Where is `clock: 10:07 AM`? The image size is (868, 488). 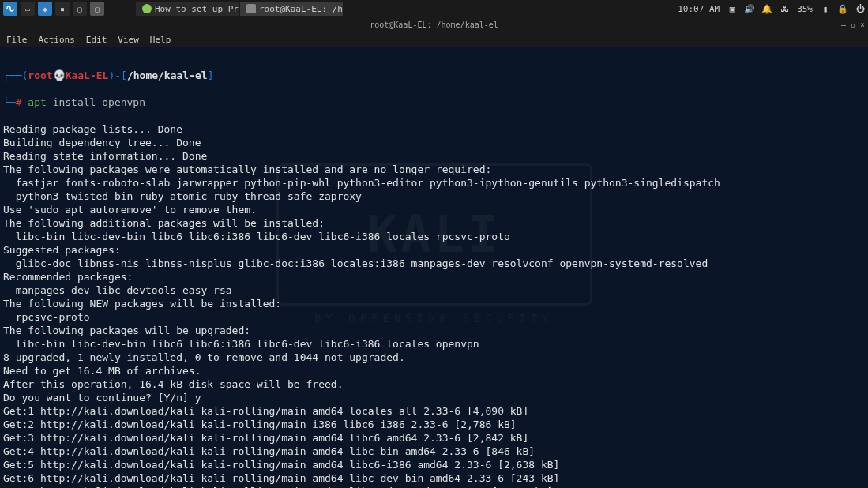
clock: 10:07 AM is located at coordinates (698, 9).